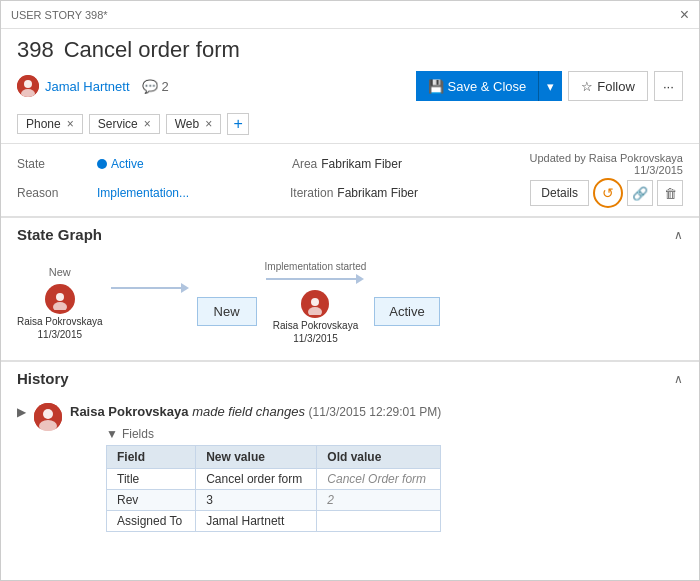 The height and width of the screenshot is (581, 700). Describe the element at coordinates (668, 86) in the screenshot. I see `more-button: ···` at that location.